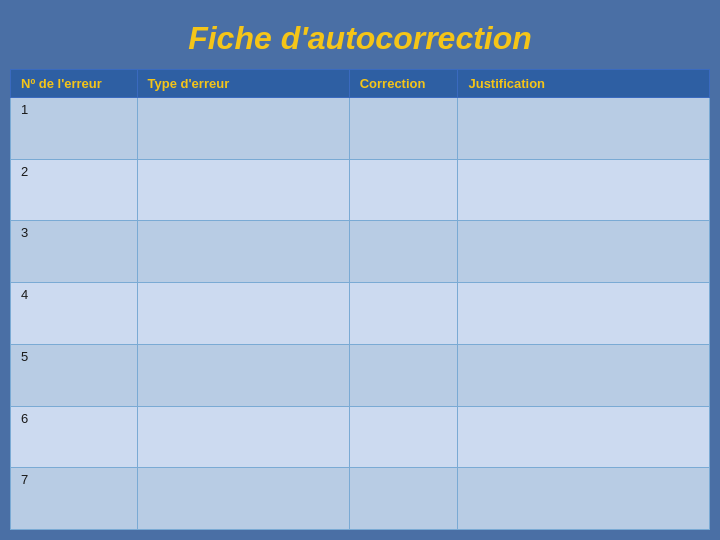 This screenshot has width=720, height=540. Describe the element at coordinates (360, 190) in the screenshot. I see `table-row: 2` at that location.